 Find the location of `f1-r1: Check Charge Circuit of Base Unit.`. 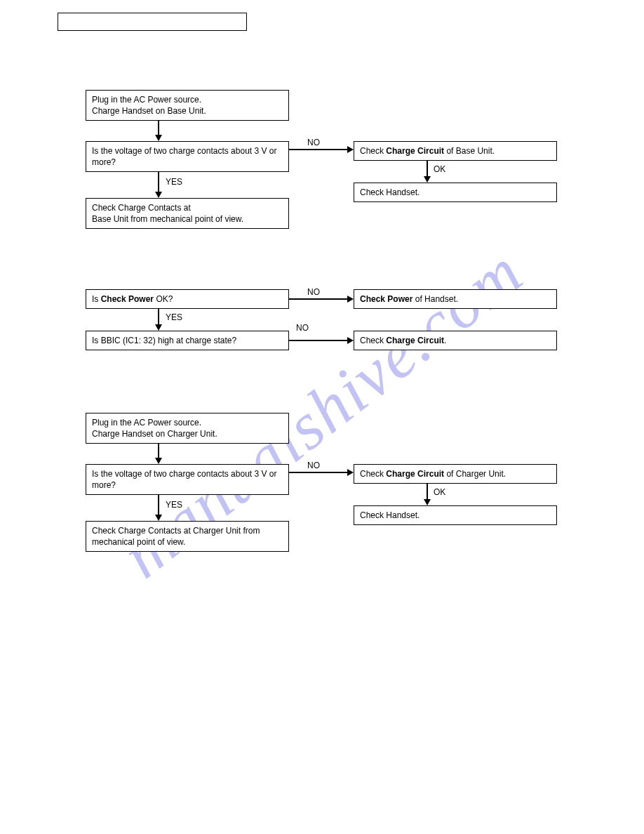

f1-r1: Check Charge Circuit of Base Unit. is located at coordinates (455, 151).